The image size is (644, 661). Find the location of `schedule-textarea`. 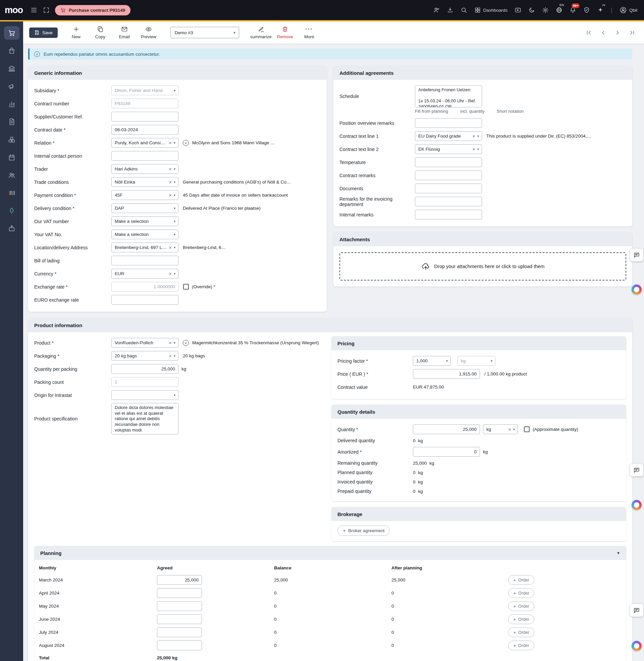

schedule-textarea is located at coordinates (448, 96).